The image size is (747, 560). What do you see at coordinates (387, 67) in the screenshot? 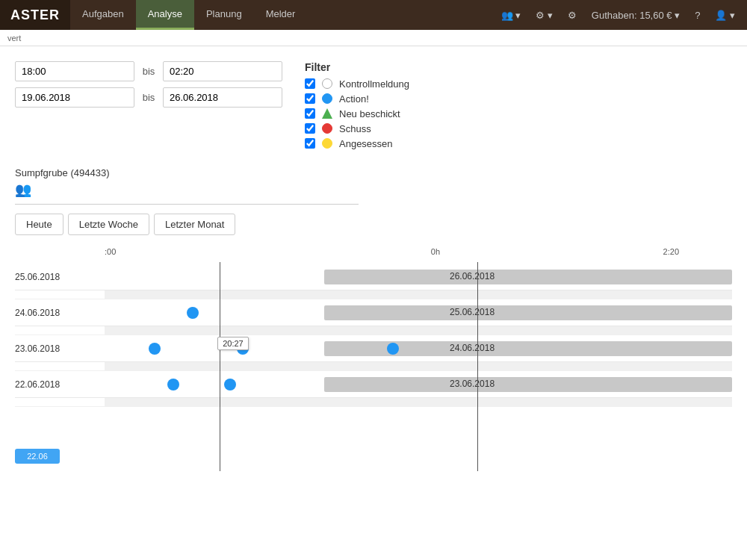
I see `filter-title: Filter` at bounding box center [387, 67].